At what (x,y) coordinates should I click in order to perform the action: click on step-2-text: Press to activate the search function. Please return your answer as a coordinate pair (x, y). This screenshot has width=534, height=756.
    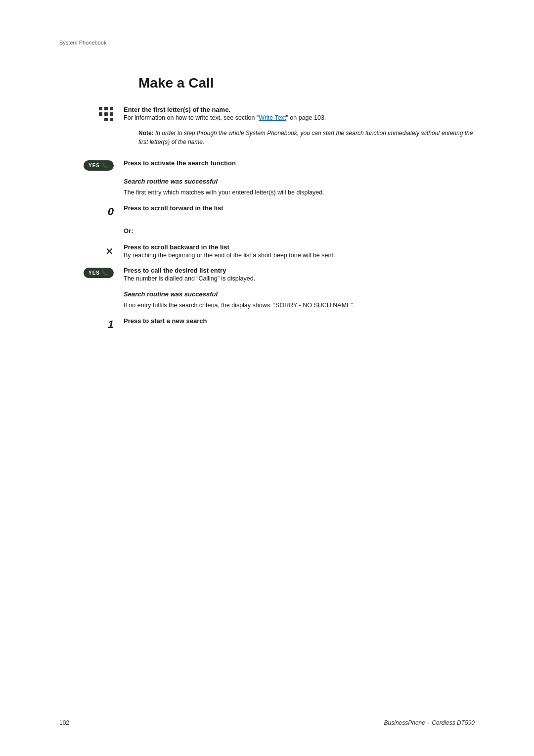
    Looking at the image, I should click on (299, 163).